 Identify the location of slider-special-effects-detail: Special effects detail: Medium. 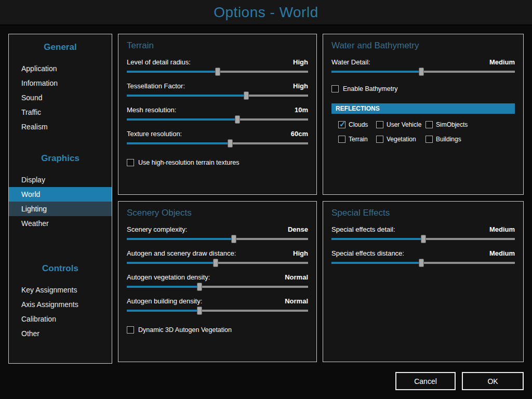
(423, 233).